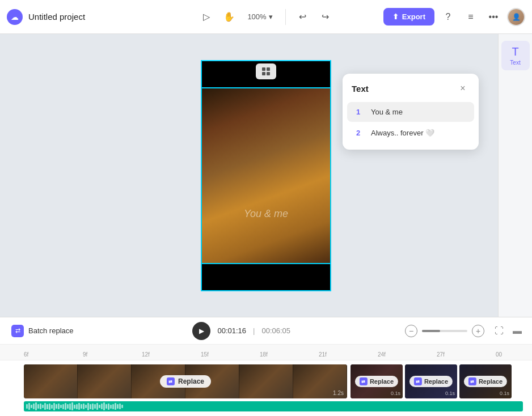 The image size is (532, 416). Describe the element at coordinates (471, 17) in the screenshot. I see `menu-stacked-button: ≡` at that location.